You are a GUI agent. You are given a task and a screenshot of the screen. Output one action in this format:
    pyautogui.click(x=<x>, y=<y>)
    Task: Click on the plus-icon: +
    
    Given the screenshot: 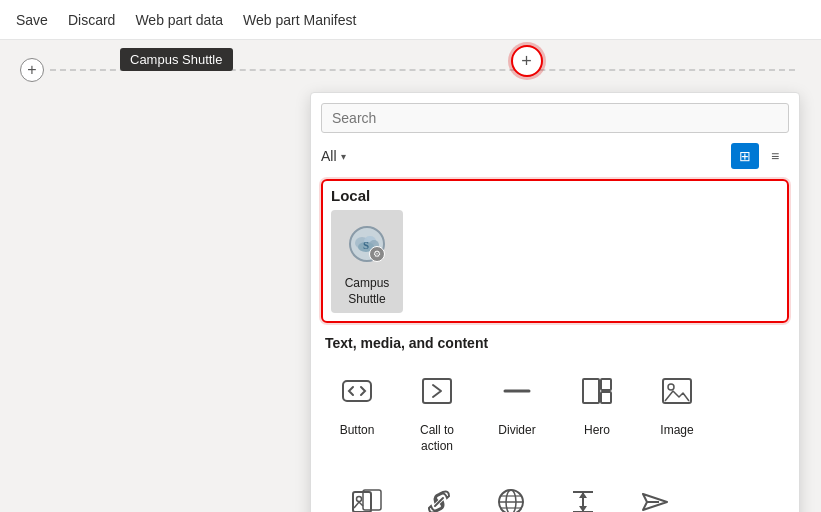 What is the action you would take?
    pyautogui.click(x=526, y=62)
    